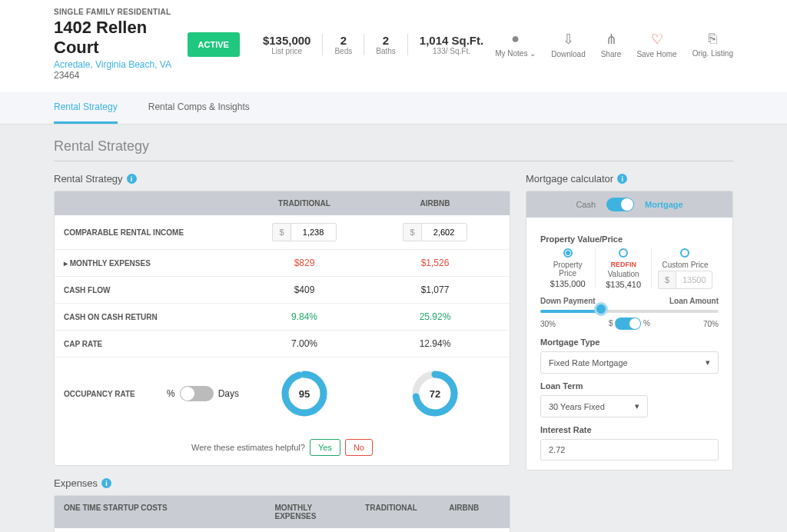 The width and height of the screenshot is (787, 532). What do you see at coordinates (282, 263) in the screenshot?
I see `monthly-expenses-row: ▸ MONTHLY EXPENSES $829 $1,526` at bounding box center [282, 263].